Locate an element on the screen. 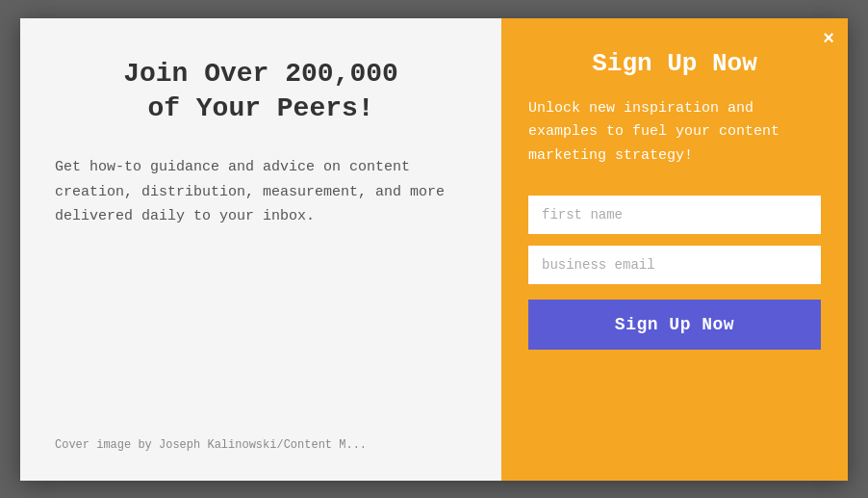 This screenshot has height=498, width=868. right-heading: Sign Up Now is located at coordinates (675, 64).